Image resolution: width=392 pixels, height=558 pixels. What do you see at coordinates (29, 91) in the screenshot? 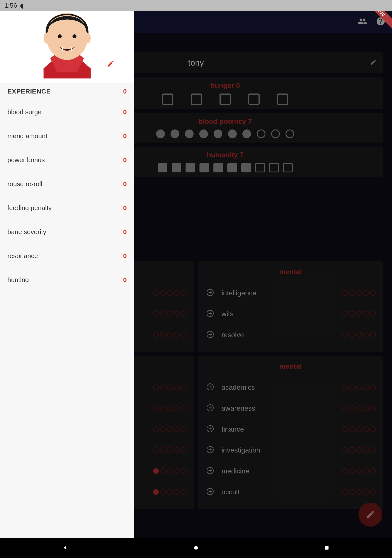
I see `experience-label: EXPERIENCE` at bounding box center [29, 91].